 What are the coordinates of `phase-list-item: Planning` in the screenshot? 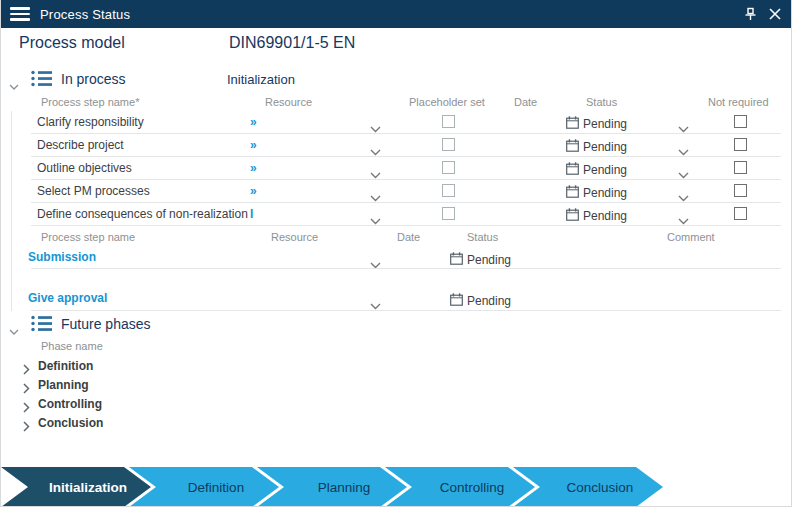 It's located at (151, 386).